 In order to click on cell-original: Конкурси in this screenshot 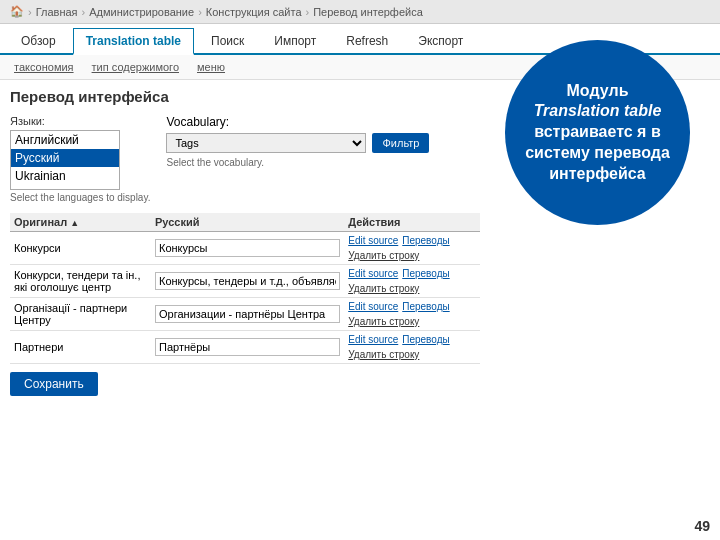, I will do `click(80, 248)`.